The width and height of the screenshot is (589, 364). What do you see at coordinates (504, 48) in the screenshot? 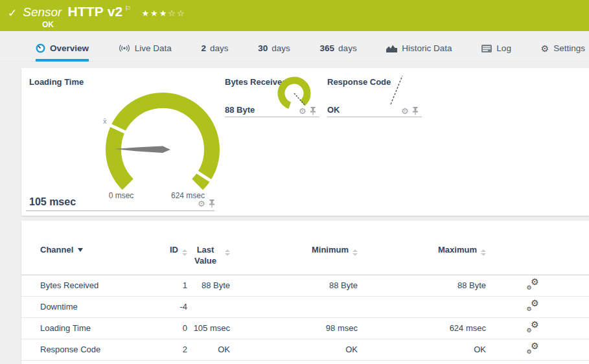
I see `tab-label: Log` at bounding box center [504, 48].